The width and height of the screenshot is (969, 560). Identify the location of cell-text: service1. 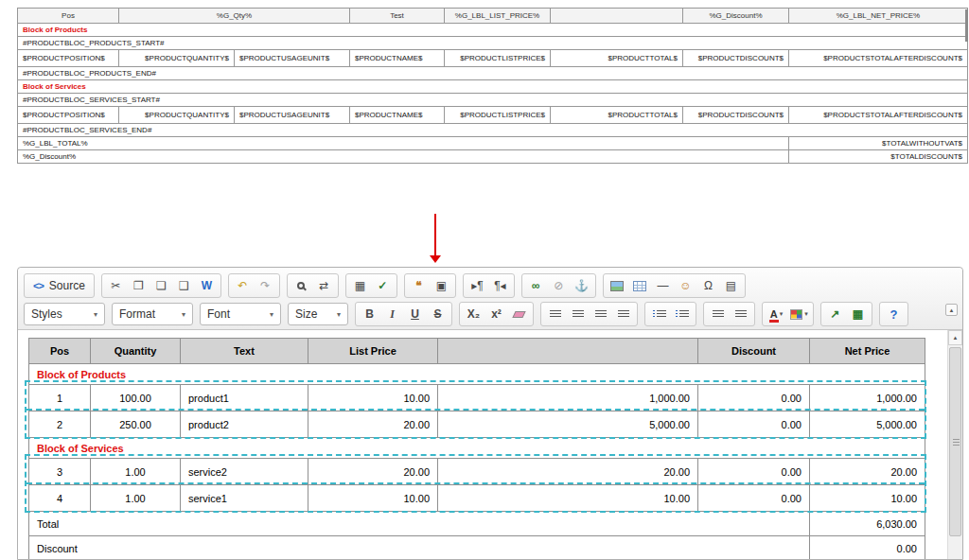
(244, 499).